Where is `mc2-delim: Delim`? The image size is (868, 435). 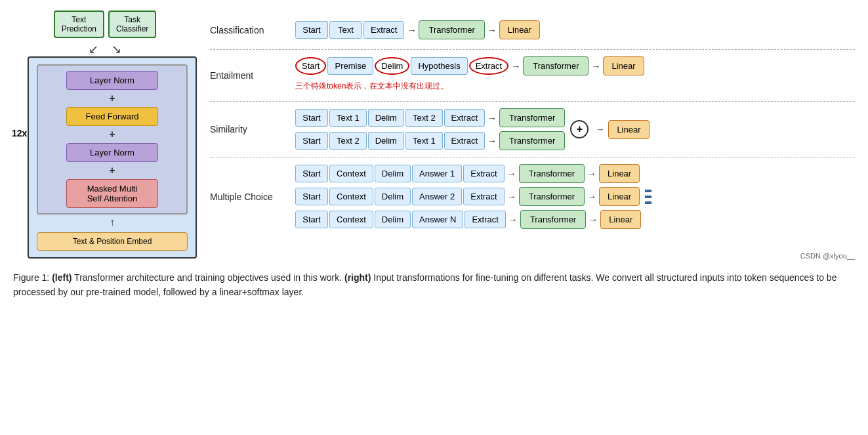 mc2-delim: Delim is located at coordinates (392, 197).